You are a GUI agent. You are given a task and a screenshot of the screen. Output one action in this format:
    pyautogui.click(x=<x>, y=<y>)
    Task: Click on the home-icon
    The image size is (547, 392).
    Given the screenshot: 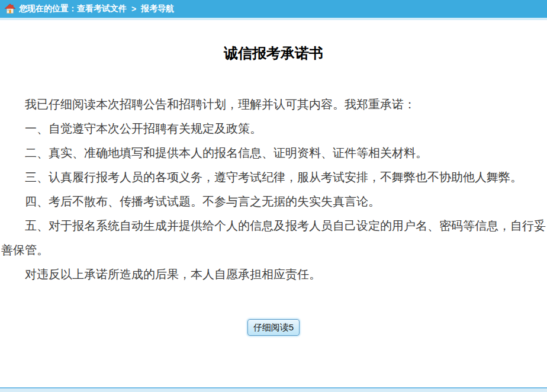 What is the action you would take?
    pyautogui.click(x=10, y=9)
    